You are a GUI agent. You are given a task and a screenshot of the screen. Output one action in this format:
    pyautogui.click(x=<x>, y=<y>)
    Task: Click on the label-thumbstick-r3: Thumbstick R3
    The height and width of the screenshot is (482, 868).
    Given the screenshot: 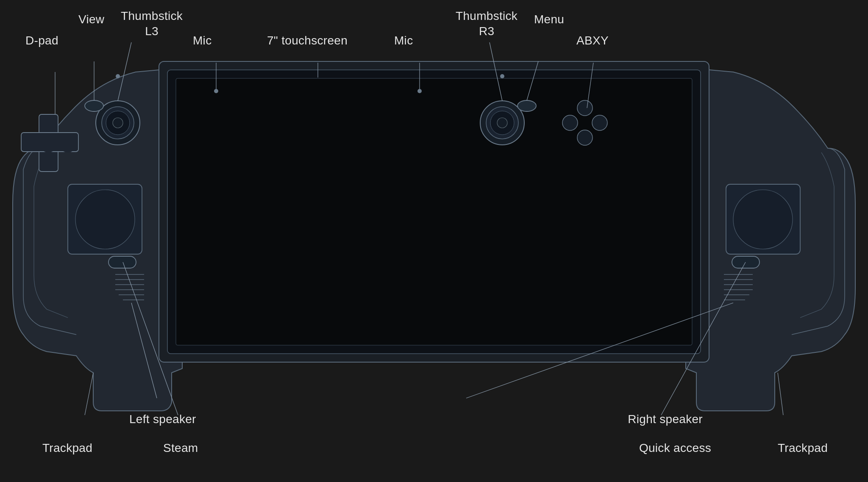 What is the action you would take?
    pyautogui.click(x=487, y=24)
    